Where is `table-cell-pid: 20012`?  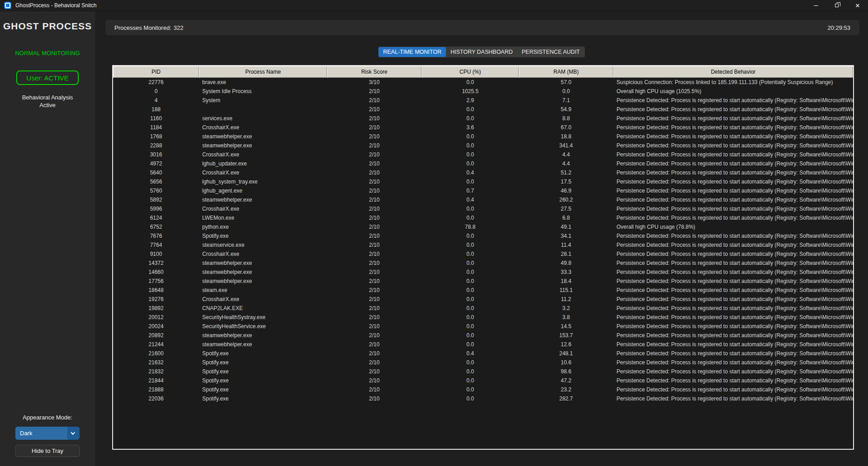
table-cell-pid: 20012 is located at coordinates (156, 317).